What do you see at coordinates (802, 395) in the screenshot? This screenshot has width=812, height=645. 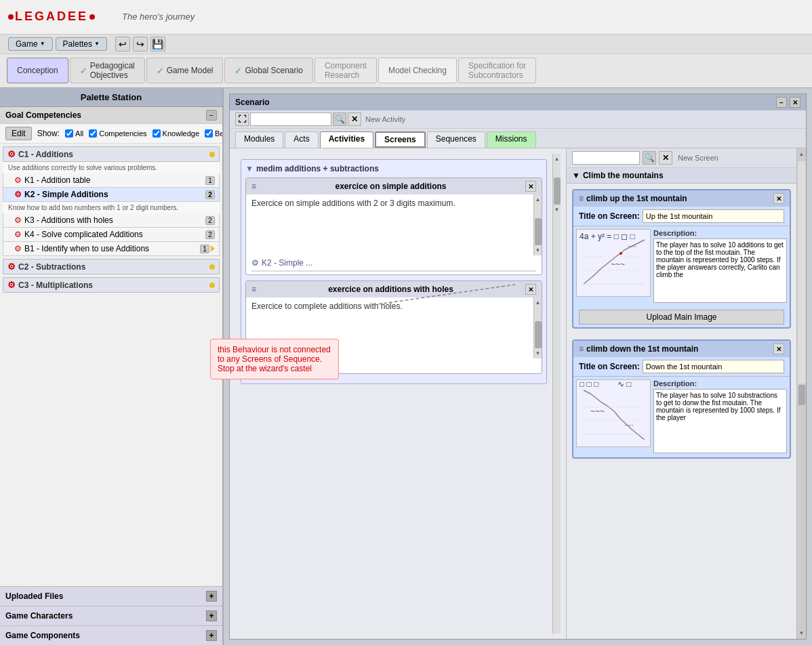 I see `right-scroll-thumb` at bounding box center [802, 395].